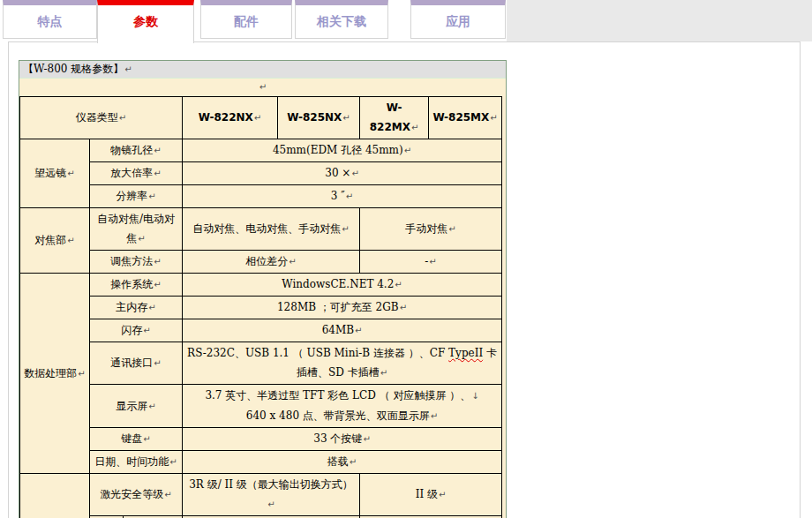  What do you see at coordinates (136, 197) in the screenshot?
I see `cell-resolution-label: 分辨率↵` at bounding box center [136, 197].